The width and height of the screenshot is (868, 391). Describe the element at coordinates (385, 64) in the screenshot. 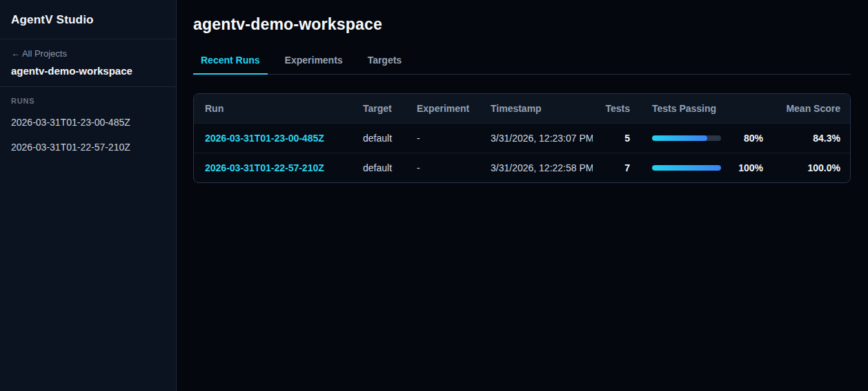

I see `tab-targets: Targets` at that location.